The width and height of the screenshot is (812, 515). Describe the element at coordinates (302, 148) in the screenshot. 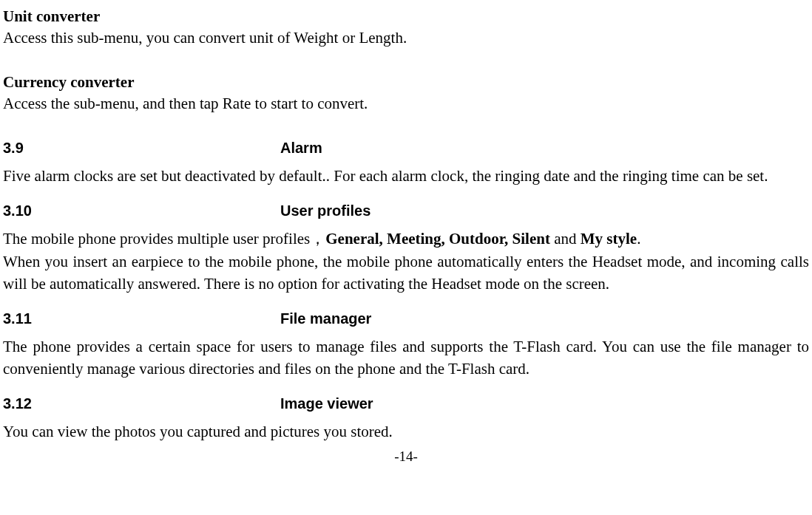

I see `section-title: Alarm` at that location.